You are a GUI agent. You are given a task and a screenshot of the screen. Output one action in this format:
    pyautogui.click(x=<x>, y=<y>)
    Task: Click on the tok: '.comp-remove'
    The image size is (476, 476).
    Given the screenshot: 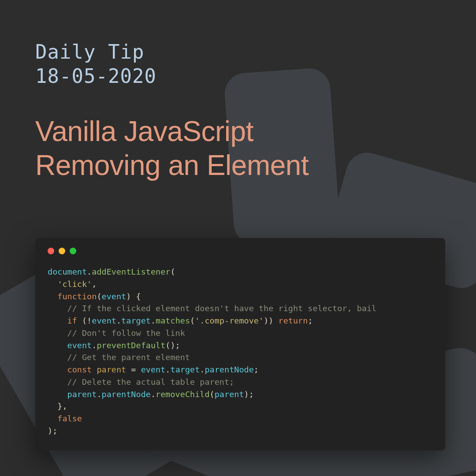 What is the action you would take?
    pyautogui.click(x=229, y=321)
    